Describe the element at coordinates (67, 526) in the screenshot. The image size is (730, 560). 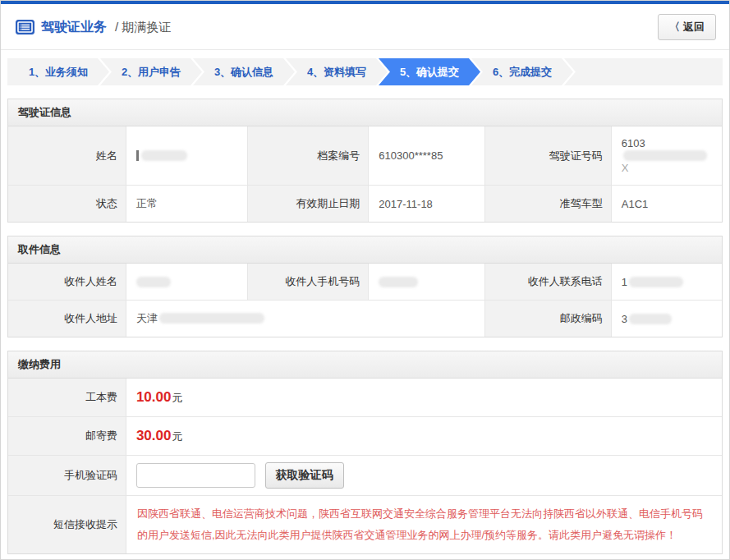
I see `sms-notice-label: 短信接收提示` at that location.